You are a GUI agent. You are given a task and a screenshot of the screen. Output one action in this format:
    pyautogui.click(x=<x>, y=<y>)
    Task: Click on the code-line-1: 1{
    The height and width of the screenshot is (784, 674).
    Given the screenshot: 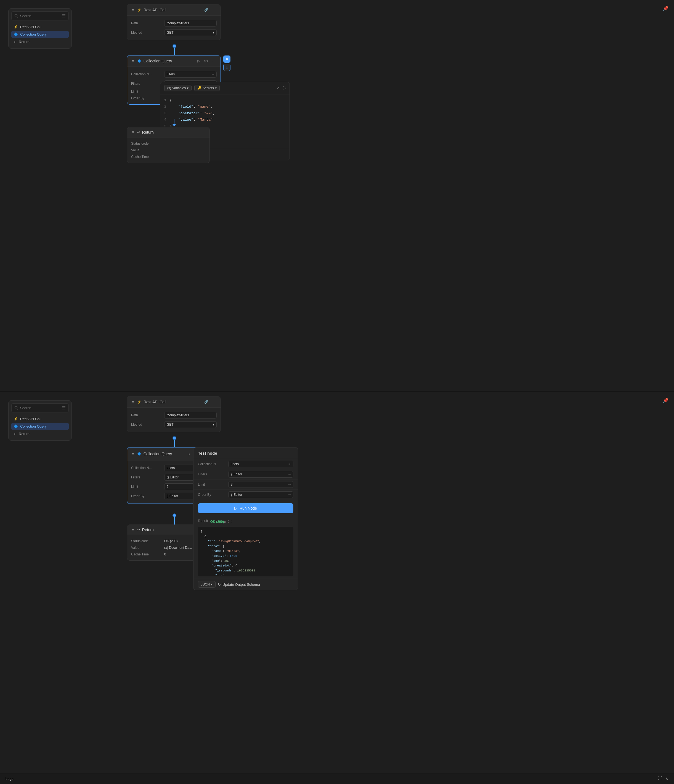 What is the action you would take?
    pyautogui.click(x=225, y=101)
    